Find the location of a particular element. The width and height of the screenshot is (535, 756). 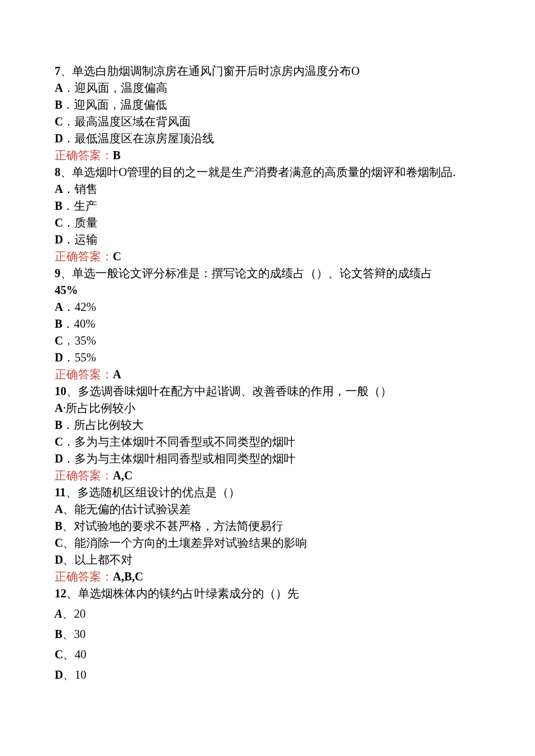

option-line: A．42% is located at coordinates (269, 307).